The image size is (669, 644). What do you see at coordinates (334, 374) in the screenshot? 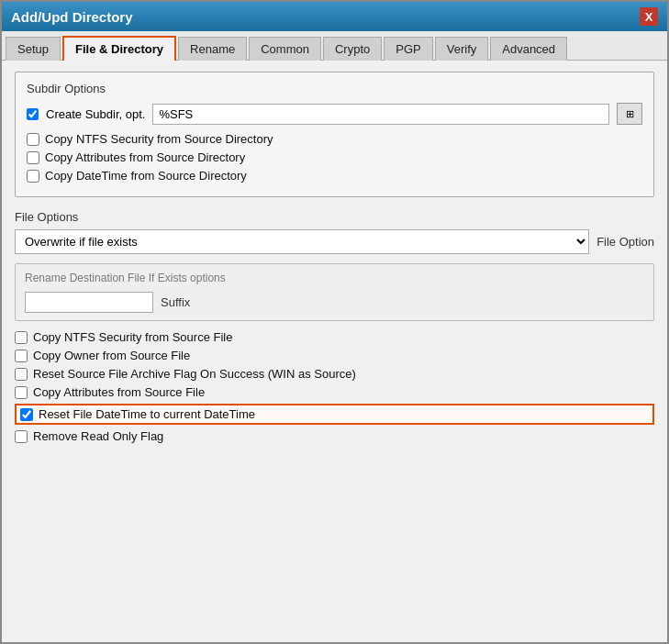
I see `reset-archive-row: Reset Source File Archive Flag On Succes…` at bounding box center [334, 374].